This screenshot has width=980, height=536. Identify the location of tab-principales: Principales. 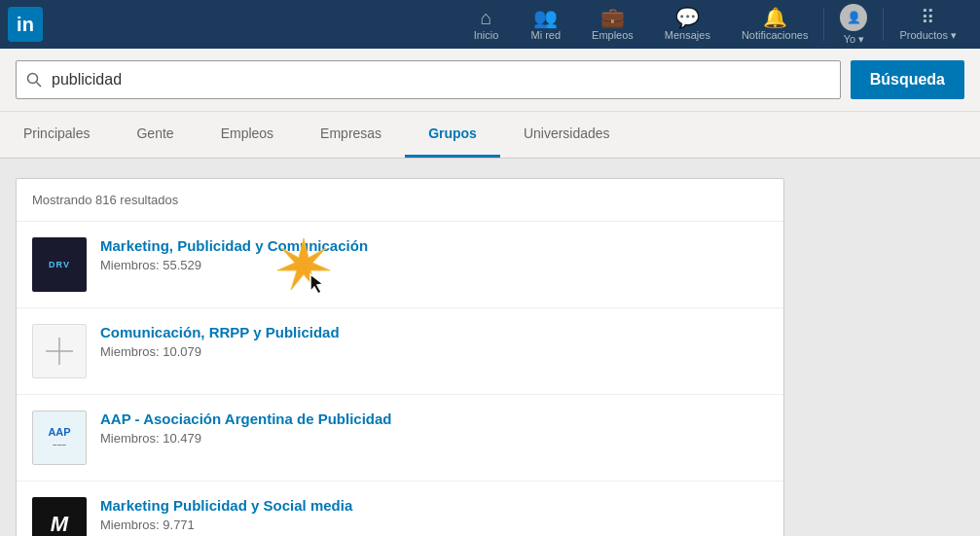
(56, 134).